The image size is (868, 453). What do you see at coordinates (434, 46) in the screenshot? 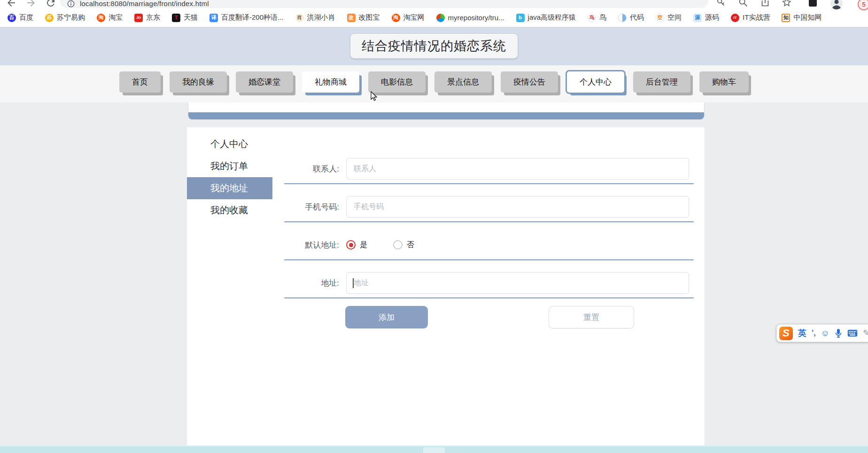
I see `site-header: 结合疫情情况的婚恋系统` at bounding box center [434, 46].